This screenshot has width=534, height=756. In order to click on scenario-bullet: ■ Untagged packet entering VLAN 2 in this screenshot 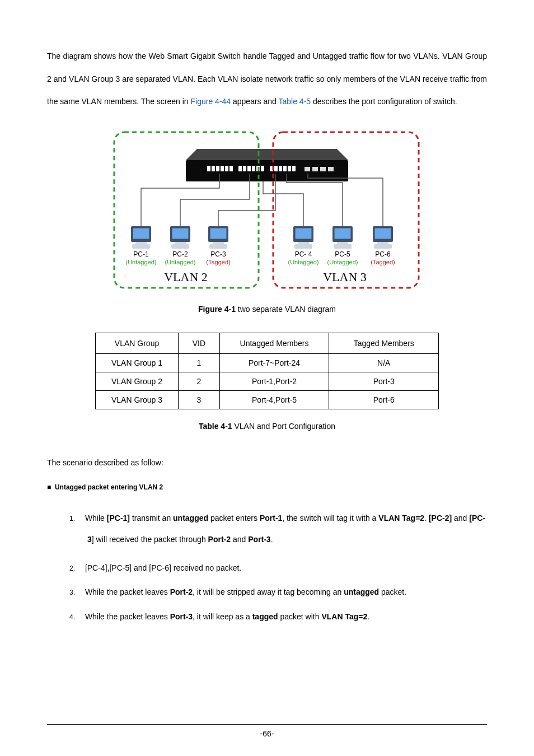, I will do `click(267, 487)`.